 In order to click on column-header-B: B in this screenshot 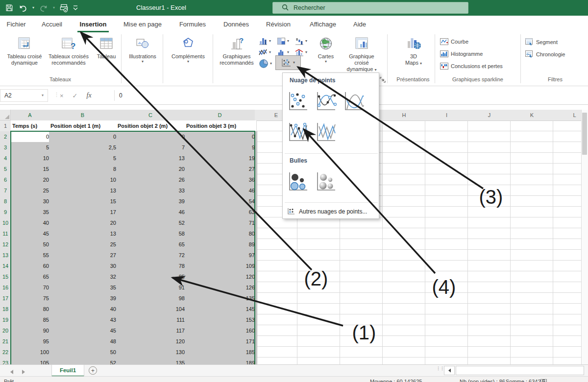, I will do `click(83, 116)`.